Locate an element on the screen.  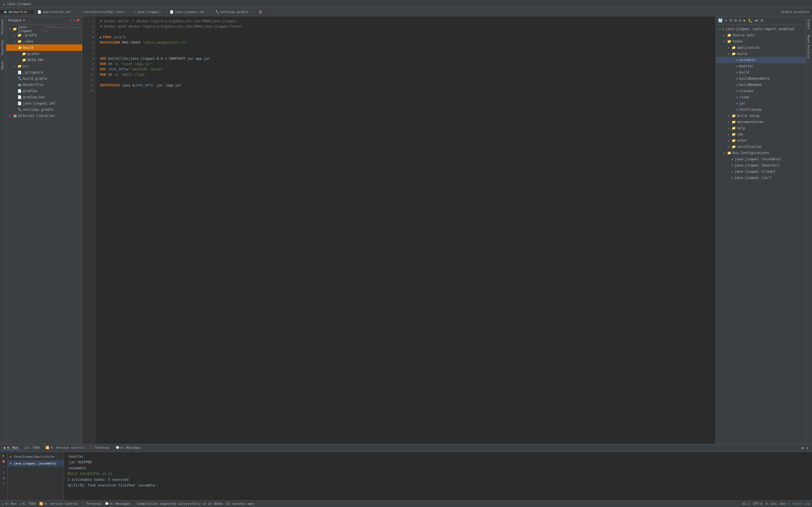
maven-side-tab: Maven Projects is located at coordinates (809, 47).